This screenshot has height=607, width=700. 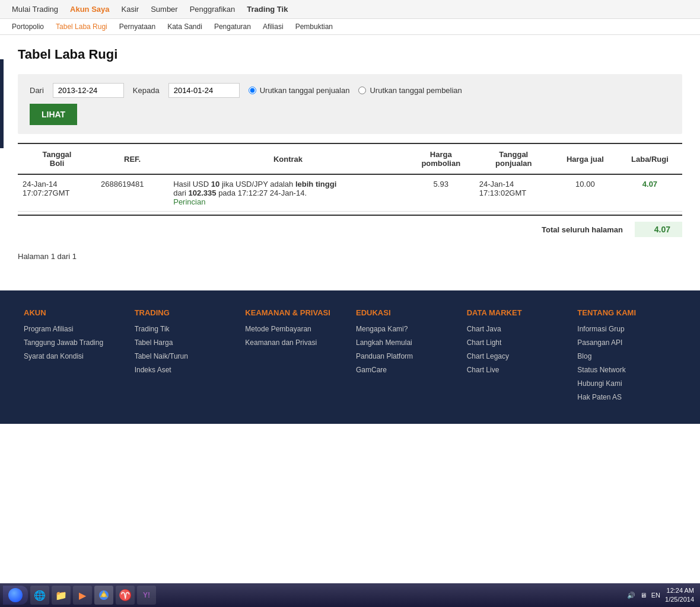 I want to click on footer-link-syarat: Syarat dan Kondisi, so click(x=53, y=356).